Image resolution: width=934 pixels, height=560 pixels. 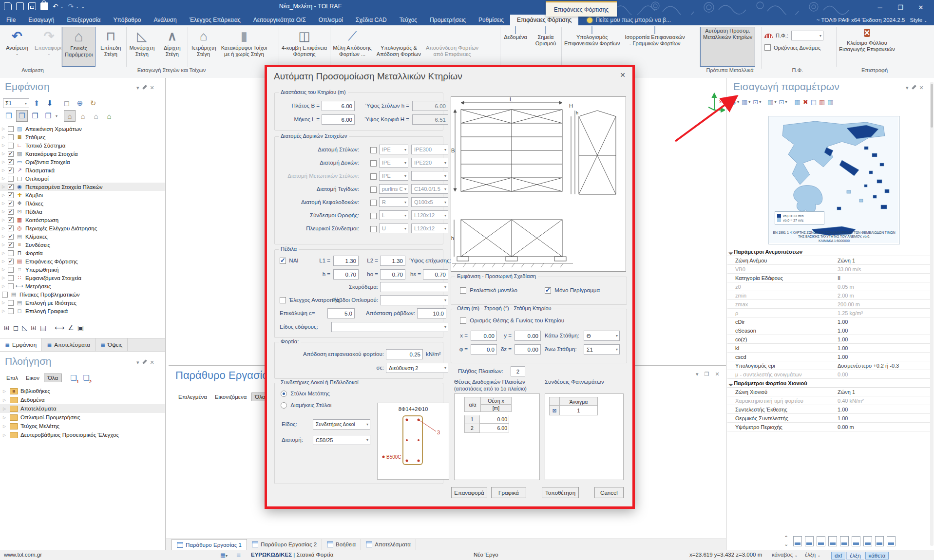 I want to click on status-codes: ΕΥΡΩΚΩΔΙΚΕΣ, so click(x=271, y=555).